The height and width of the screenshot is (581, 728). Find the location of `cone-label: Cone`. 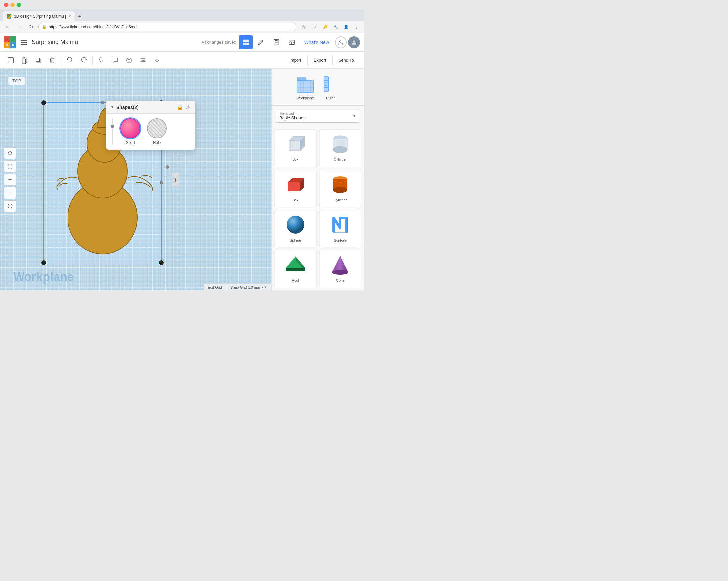

cone-label: Cone is located at coordinates (340, 280).